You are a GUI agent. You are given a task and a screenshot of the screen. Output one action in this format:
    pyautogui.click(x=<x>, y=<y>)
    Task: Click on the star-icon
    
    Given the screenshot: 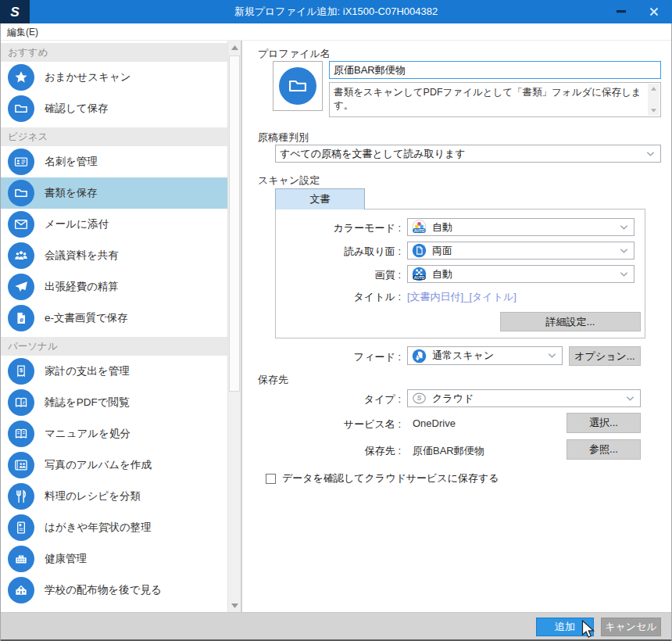 What is the action you would take?
    pyautogui.click(x=21, y=77)
    